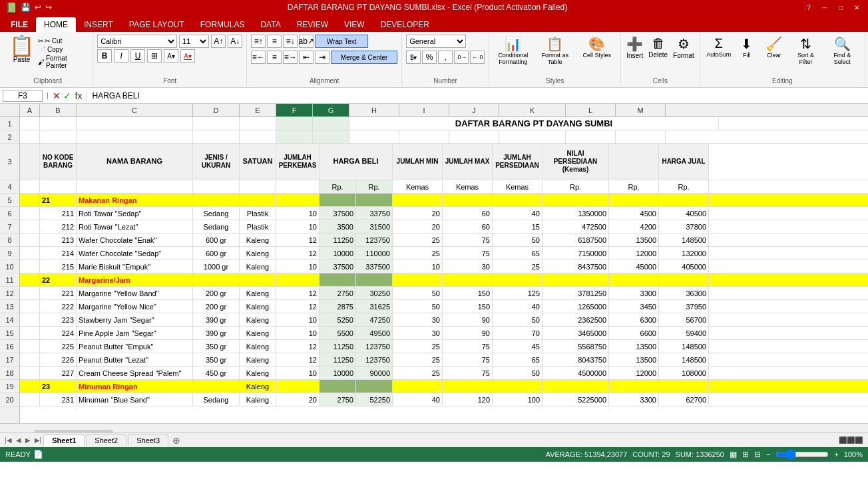 The image size is (868, 487). I want to click on cell-f-j18: 10, so click(298, 373).